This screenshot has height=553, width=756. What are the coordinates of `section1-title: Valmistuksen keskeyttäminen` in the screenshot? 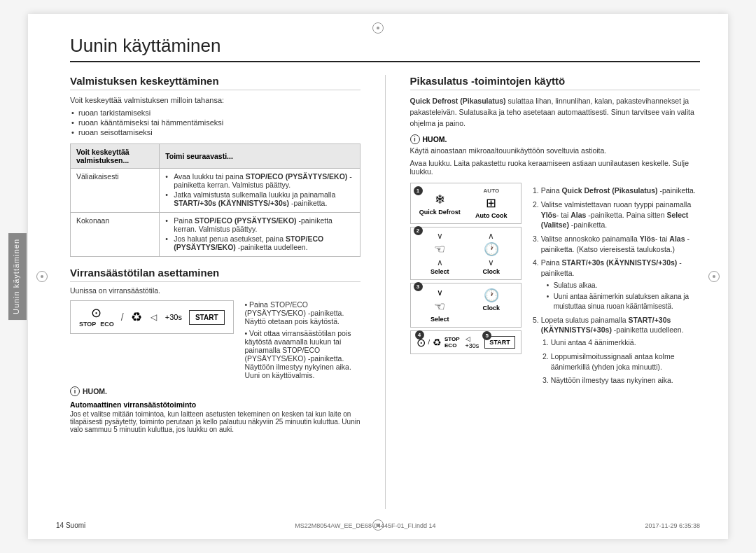 It's located at (216, 83).